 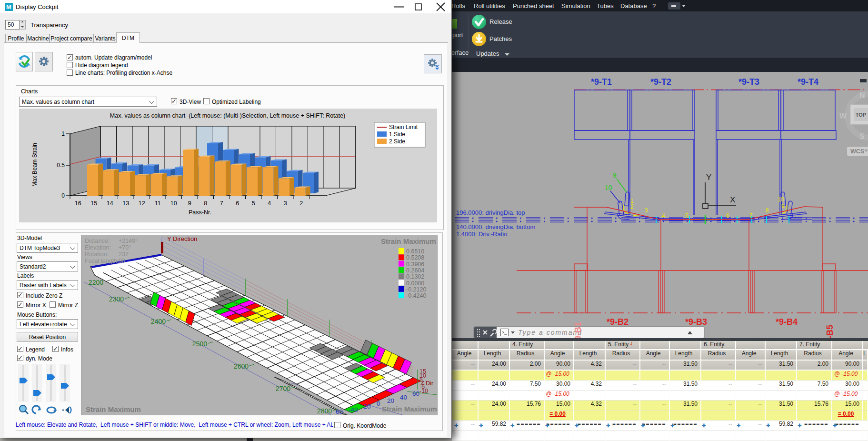 I want to click on svg-text: 20, so click(x=390, y=401).